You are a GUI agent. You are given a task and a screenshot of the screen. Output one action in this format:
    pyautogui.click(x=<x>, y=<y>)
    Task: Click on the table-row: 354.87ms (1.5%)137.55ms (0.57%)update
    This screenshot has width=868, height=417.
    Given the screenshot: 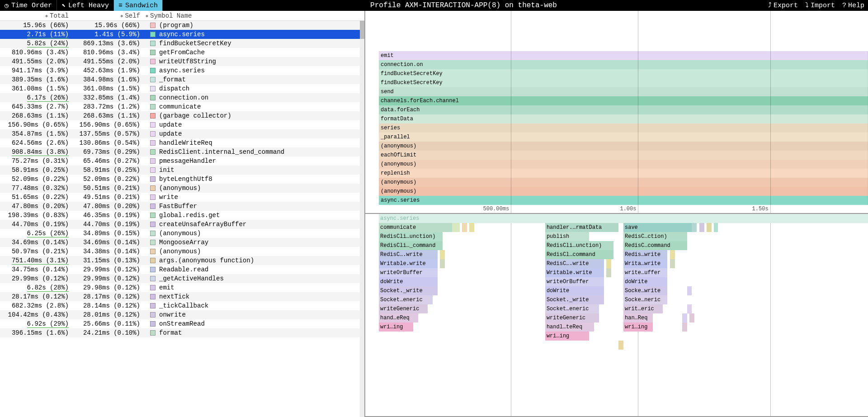 What is the action you would take?
    pyautogui.click(x=182, y=134)
    